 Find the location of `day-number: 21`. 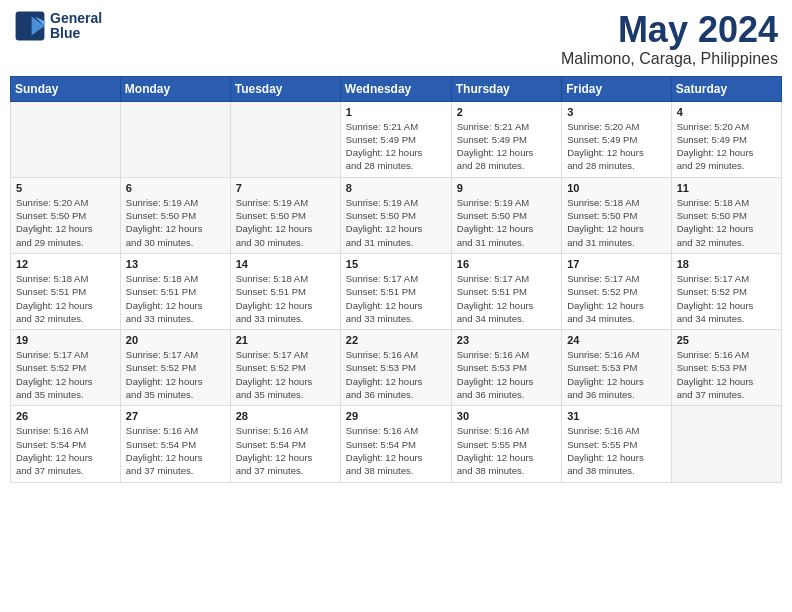

day-number: 21 is located at coordinates (286, 340).